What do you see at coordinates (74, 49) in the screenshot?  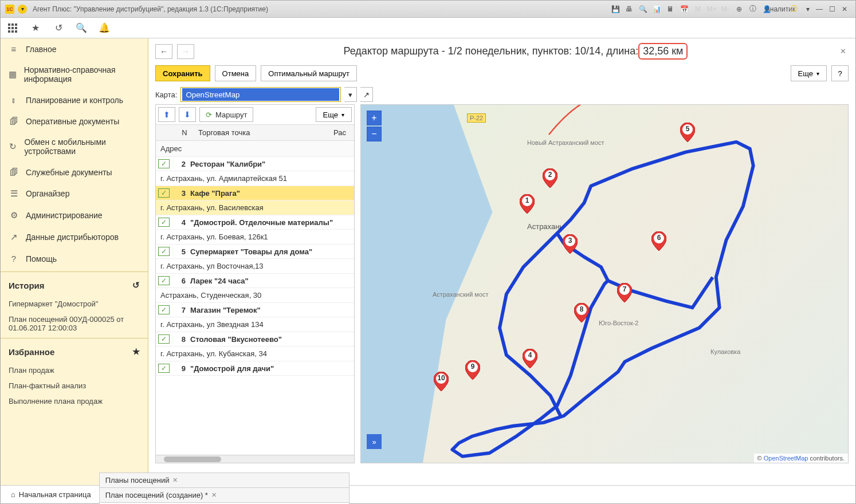 I see `sidebar-item-0: ≡Главное` at bounding box center [74, 49].